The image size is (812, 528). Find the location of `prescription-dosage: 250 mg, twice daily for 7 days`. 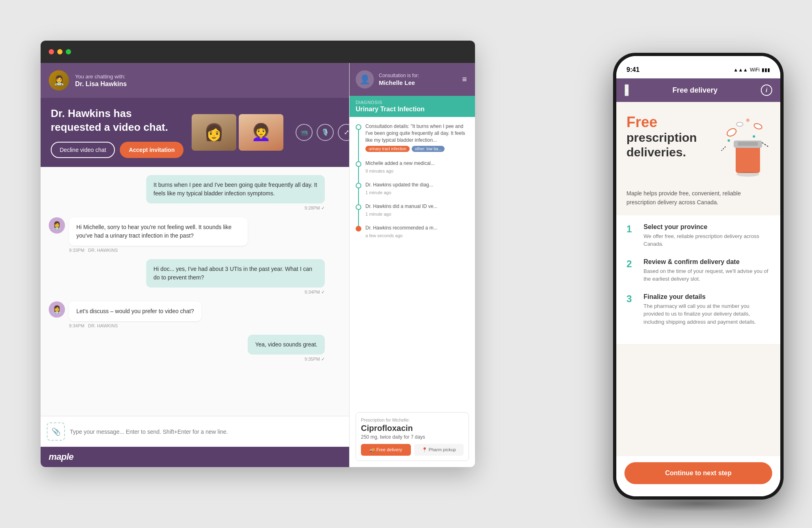

prescription-dosage: 250 mg, twice daily for 7 days is located at coordinates (412, 437).